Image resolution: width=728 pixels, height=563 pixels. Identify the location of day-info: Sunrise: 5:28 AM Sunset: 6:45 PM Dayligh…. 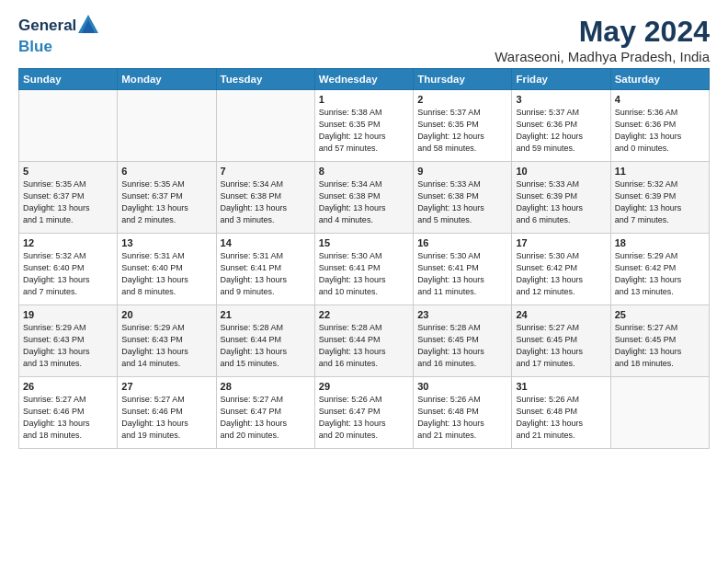
(462, 346).